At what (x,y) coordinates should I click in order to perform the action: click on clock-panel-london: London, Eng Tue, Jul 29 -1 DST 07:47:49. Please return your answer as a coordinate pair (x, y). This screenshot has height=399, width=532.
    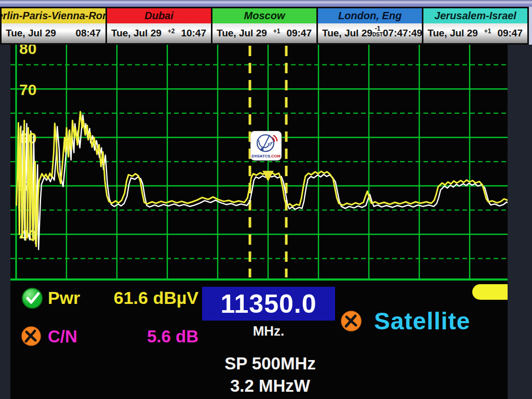
    Looking at the image, I should click on (369, 26).